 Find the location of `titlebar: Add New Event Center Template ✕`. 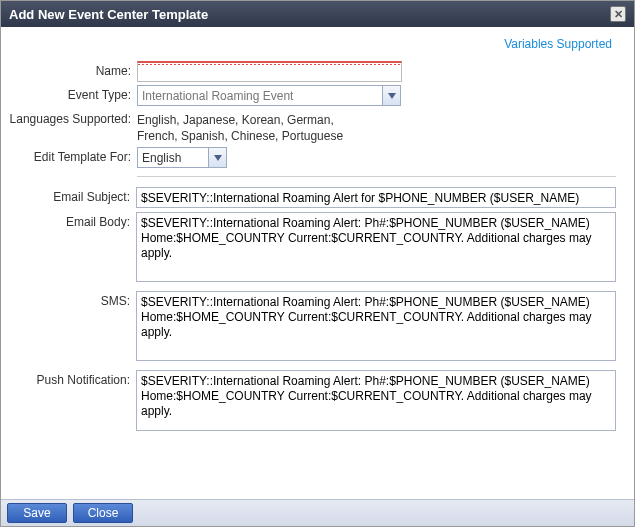

titlebar: Add New Event Center Template ✕ is located at coordinates (318, 14).